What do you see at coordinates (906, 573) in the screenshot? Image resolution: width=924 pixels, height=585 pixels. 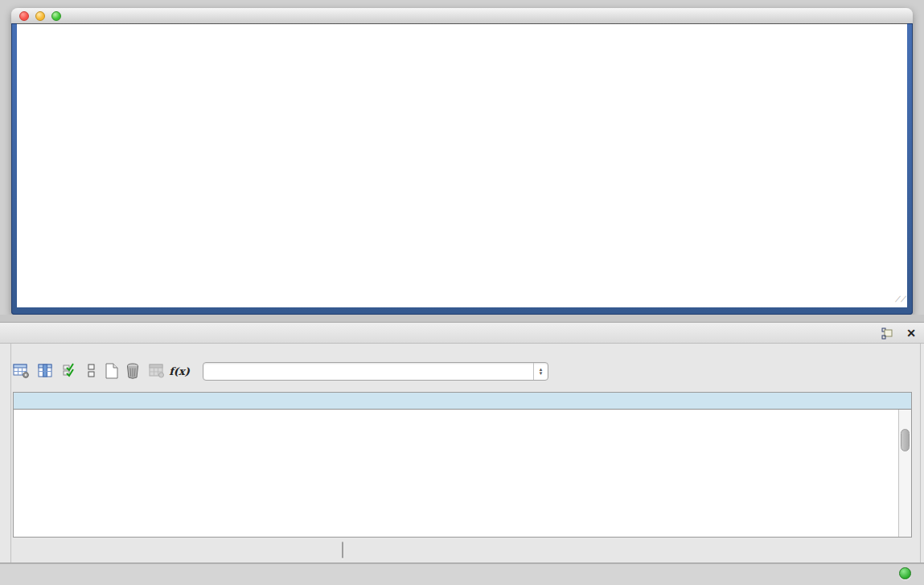 I see `memory-status-icon` at bounding box center [906, 573].